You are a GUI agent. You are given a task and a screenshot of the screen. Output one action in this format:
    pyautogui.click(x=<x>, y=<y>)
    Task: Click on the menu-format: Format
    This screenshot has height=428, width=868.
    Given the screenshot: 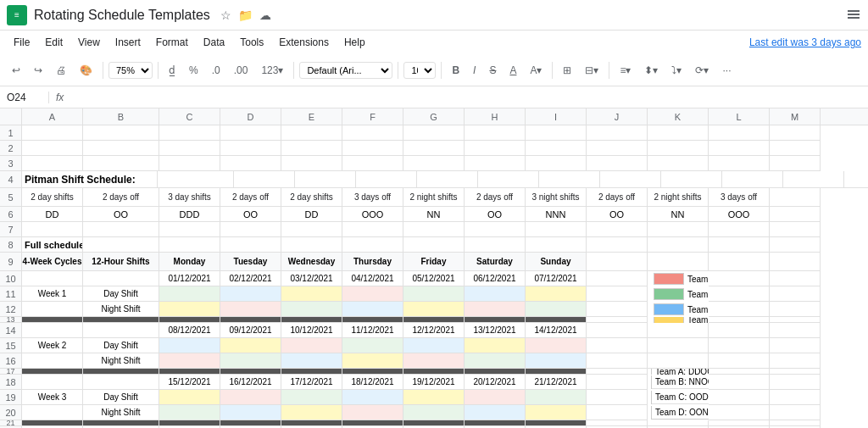 What is the action you would take?
    pyautogui.click(x=172, y=42)
    